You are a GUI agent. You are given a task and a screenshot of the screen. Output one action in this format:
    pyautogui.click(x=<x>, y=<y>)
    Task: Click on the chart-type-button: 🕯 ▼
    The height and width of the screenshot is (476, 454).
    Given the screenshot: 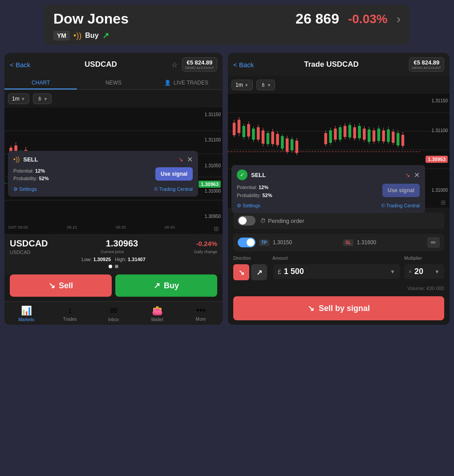 What is the action you would take?
    pyautogui.click(x=43, y=99)
    